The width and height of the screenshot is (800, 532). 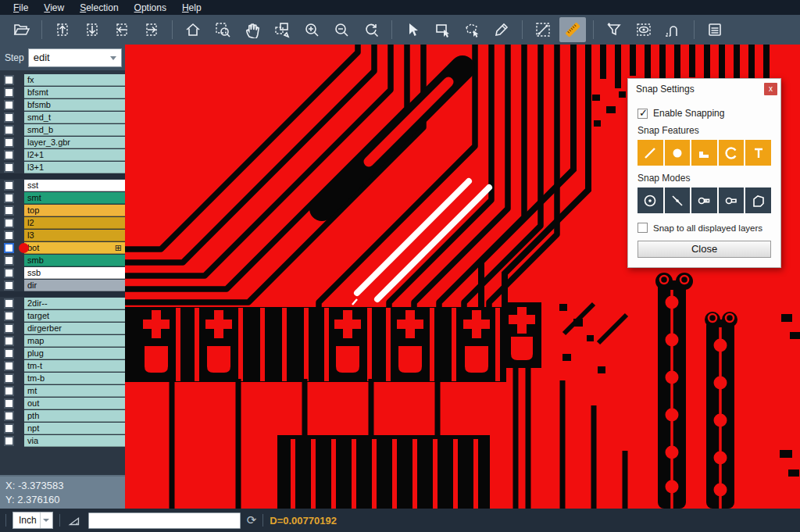 What do you see at coordinates (502, 30) in the screenshot?
I see `tool-brush-button` at bounding box center [502, 30].